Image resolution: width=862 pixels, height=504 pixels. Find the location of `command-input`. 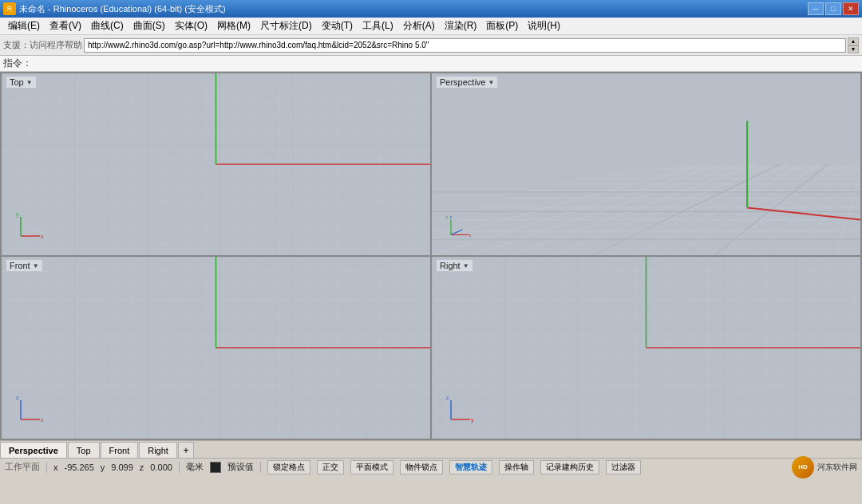

command-input is located at coordinates (447, 64).